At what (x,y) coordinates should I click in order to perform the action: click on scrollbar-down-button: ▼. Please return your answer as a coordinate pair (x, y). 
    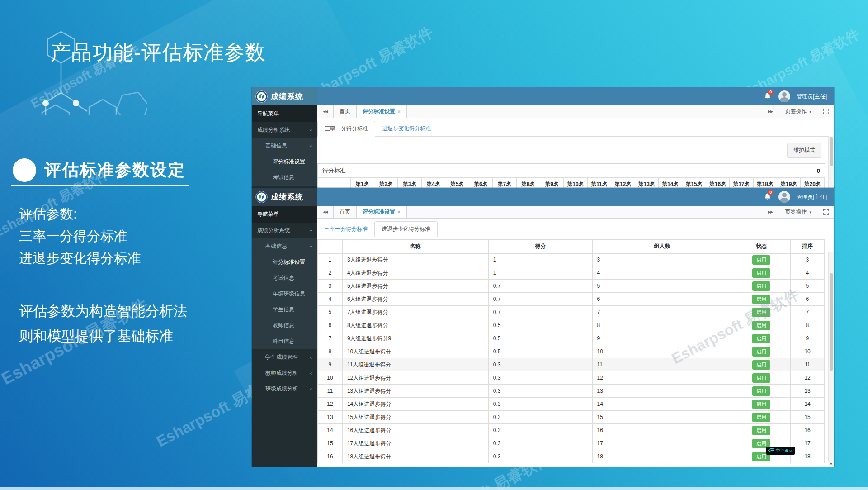
    Looking at the image, I should click on (831, 464).